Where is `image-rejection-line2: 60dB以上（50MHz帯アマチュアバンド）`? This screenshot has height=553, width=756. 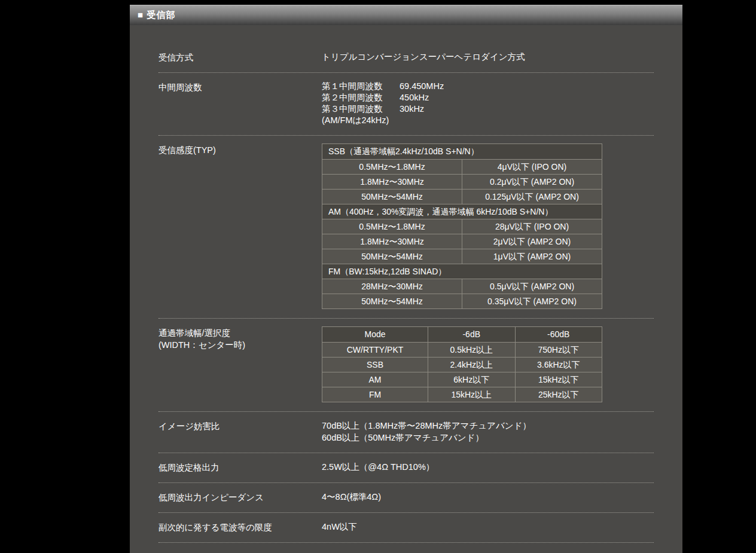
image-rejection-line2: 60dB以上（50MHz帯アマチュアバンド） is located at coordinates (488, 438).